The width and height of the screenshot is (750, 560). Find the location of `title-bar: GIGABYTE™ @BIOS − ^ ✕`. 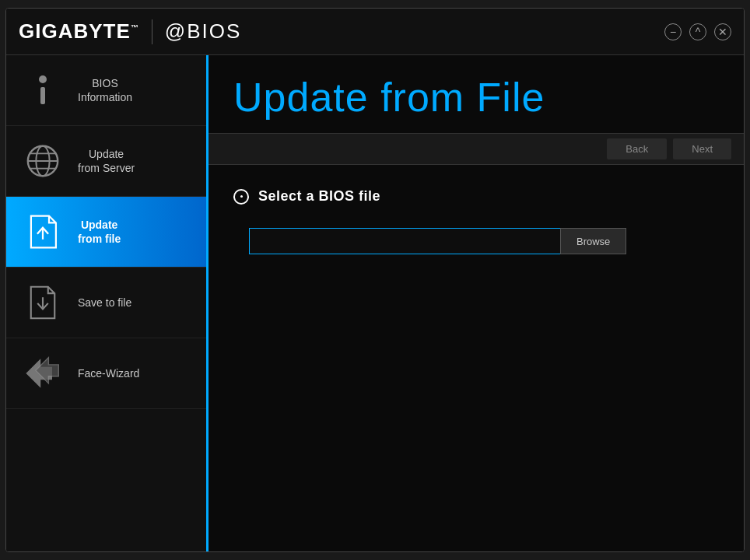

title-bar: GIGABYTE™ @BIOS − ^ ✕ is located at coordinates (375, 32).